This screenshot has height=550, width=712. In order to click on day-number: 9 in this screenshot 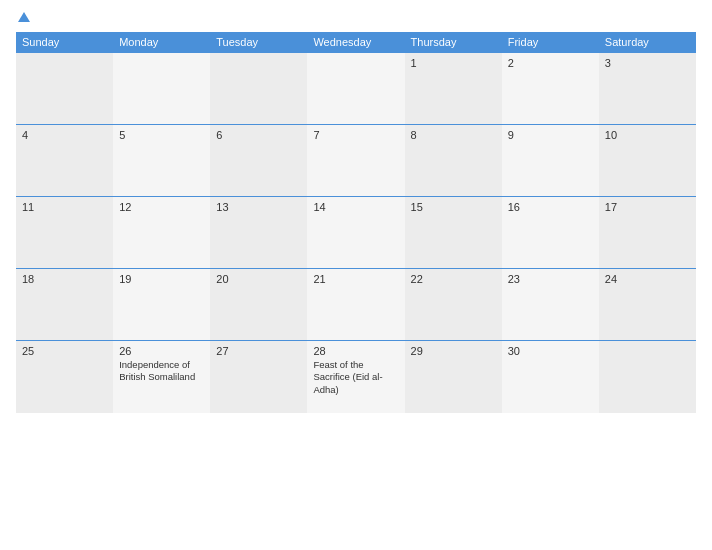, I will do `click(550, 135)`.